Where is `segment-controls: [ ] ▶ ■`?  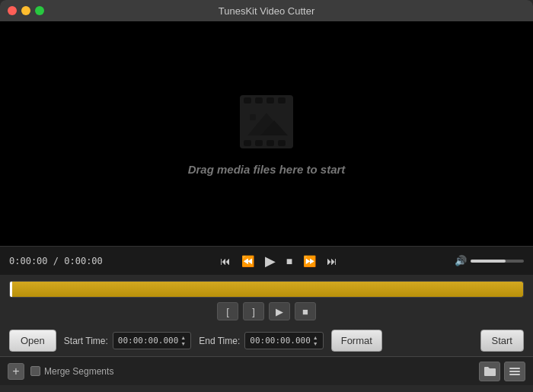
segment-controls: [ ] ▶ ■ is located at coordinates (266, 311).